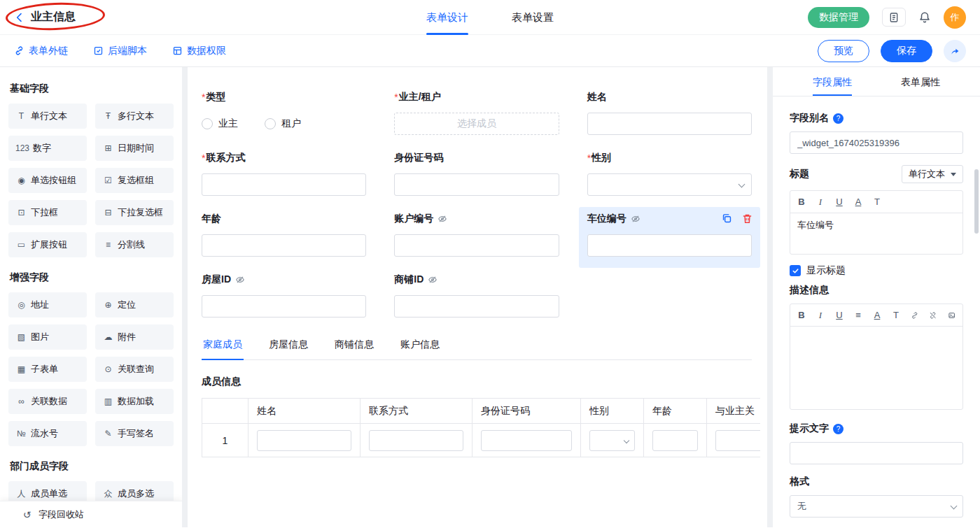 The image size is (980, 528). Describe the element at coordinates (134, 305) in the screenshot. I see `field-item-location: ⊕定位` at that location.